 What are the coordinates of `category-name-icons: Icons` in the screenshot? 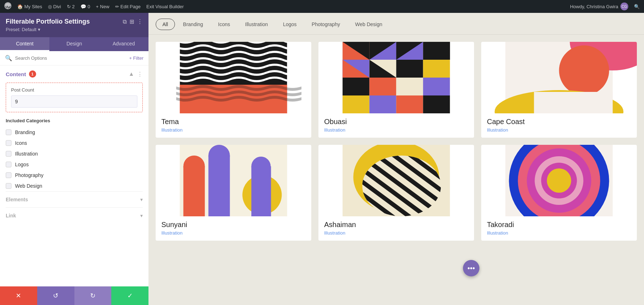 It's located at (21, 143).